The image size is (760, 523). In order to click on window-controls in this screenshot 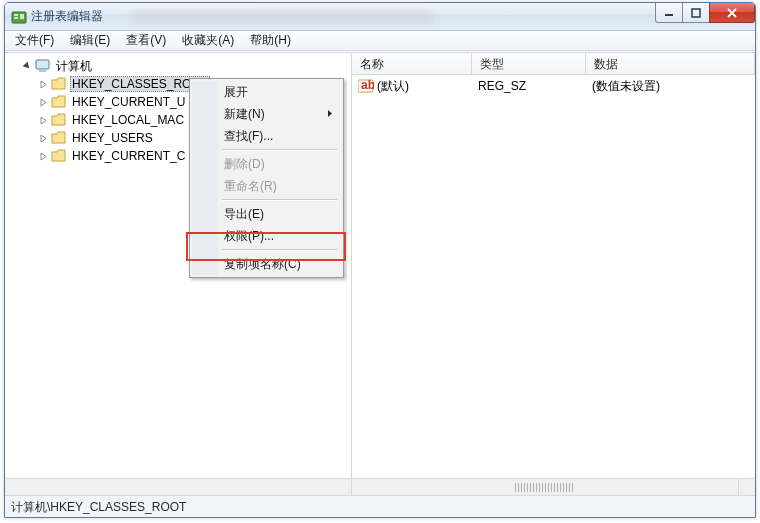, I will do `click(706, 13)`.